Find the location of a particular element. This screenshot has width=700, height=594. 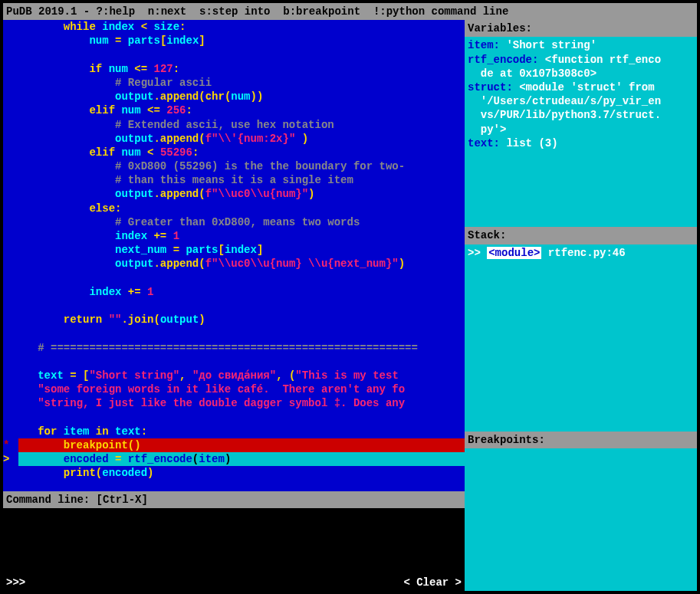

variables-header: Variables: is located at coordinates (581, 28).